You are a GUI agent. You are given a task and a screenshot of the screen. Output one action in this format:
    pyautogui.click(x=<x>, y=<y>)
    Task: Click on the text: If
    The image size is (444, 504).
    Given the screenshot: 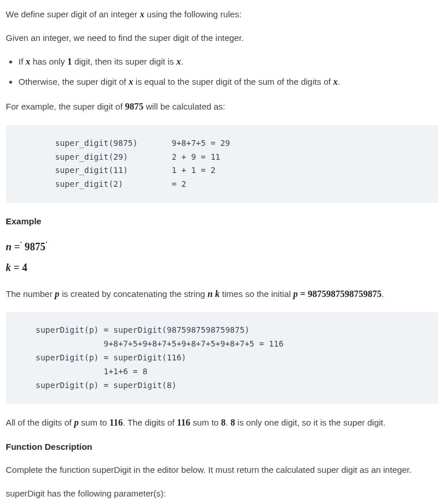 What is the action you would take?
    pyautogui.click(x=22, y=61)
    